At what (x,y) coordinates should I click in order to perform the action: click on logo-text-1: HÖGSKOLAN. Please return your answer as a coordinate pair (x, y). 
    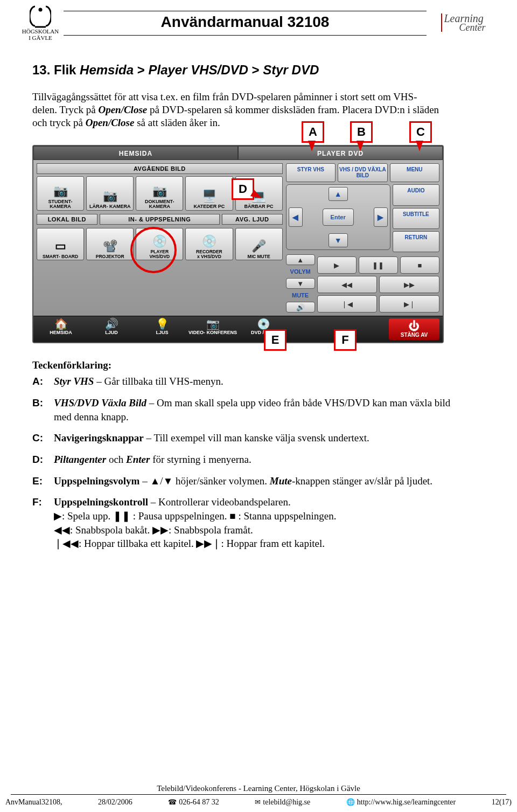
    Looking at the image, I should click on (40, 31).